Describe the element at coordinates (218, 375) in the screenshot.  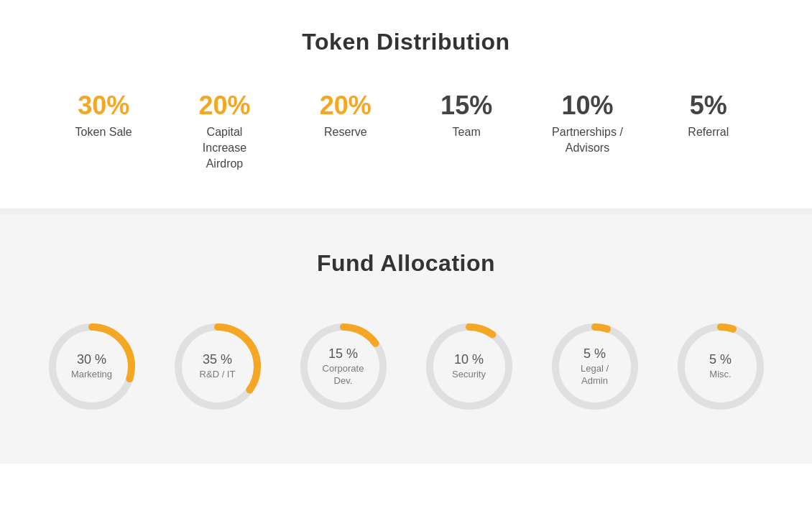
I see `donut-label-rnd-it: R&D / IT` at that location.